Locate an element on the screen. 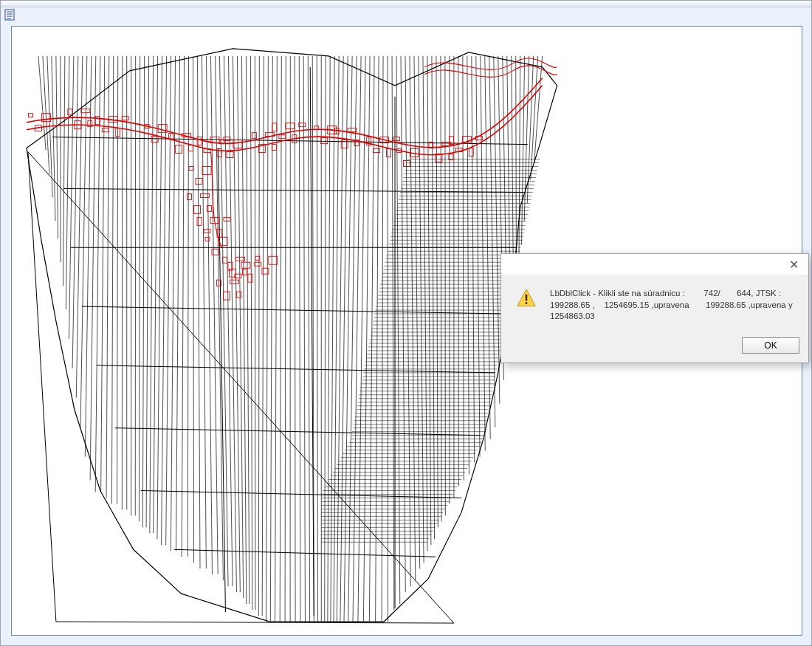 The image size is (812, 646). dialog-titlebar: ✕ is located at coordinates (655, 264).